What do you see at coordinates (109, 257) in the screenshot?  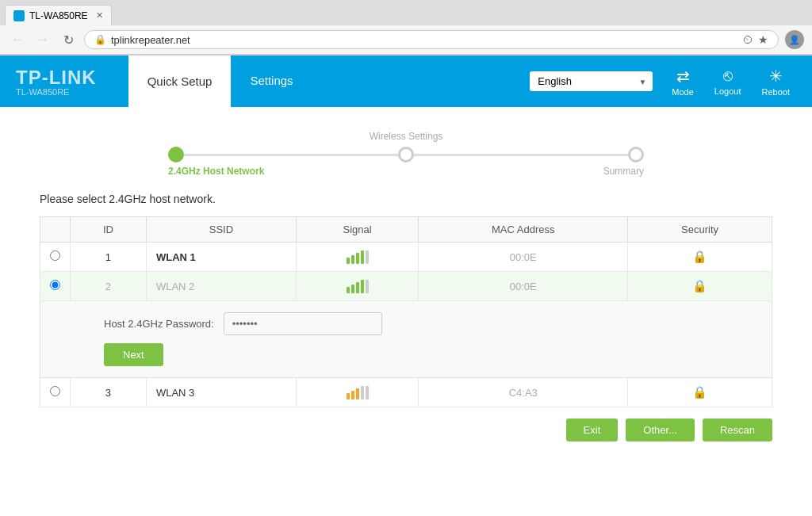 I see `row1-id: 1` at bounding box center [109, 257].